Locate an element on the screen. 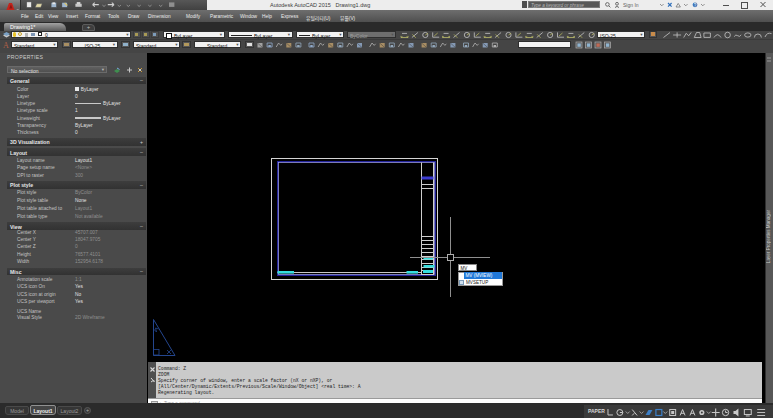  svg-text: A is located at coordinates (6, 45).